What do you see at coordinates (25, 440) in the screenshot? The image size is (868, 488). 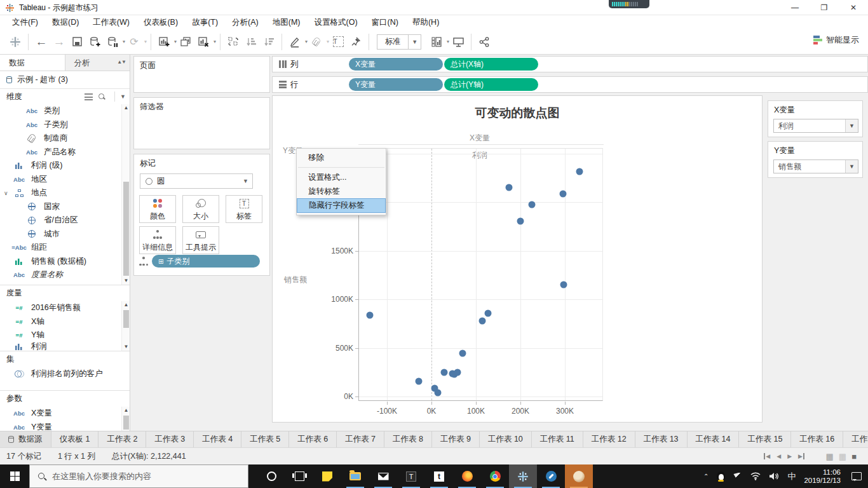 I see `tab-datasource: 数据源` at bounding box center [25, 440].